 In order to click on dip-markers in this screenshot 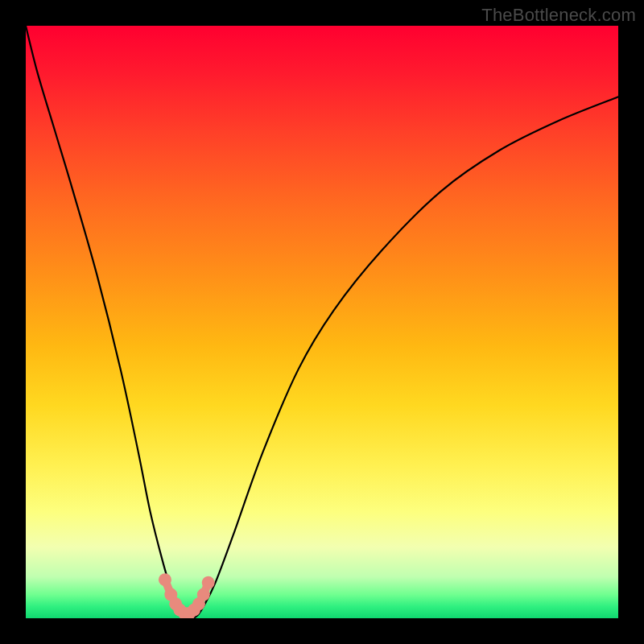, I will do `click(187, 596)`.